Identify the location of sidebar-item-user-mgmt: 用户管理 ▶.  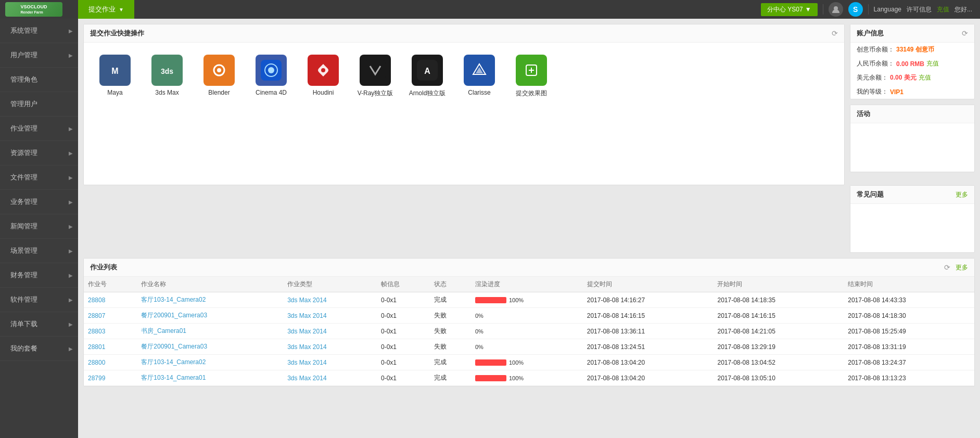
(39, 55).